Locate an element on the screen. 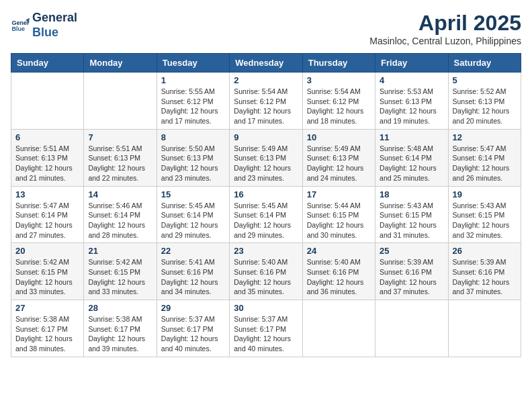 Image resolution: width=532 pixels, height=411 pixels. week-row-3: 13Sunrise: 5:47 AMSunset: 6:14 PMDayligh… is located at coordinates (266, 215).